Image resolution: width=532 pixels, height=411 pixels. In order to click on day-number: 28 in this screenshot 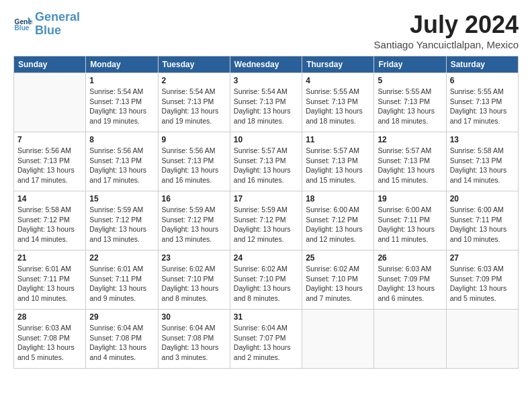, I will do `click(50, 317)`.